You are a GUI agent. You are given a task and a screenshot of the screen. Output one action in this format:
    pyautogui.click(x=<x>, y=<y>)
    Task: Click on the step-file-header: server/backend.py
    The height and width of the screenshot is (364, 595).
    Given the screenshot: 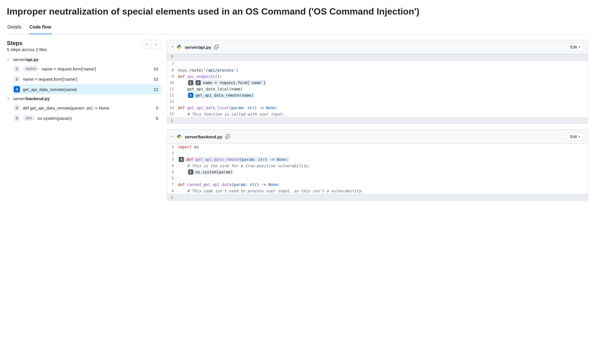 What is the action you would take?
    pyautogui.click(x=84, y=99)
    